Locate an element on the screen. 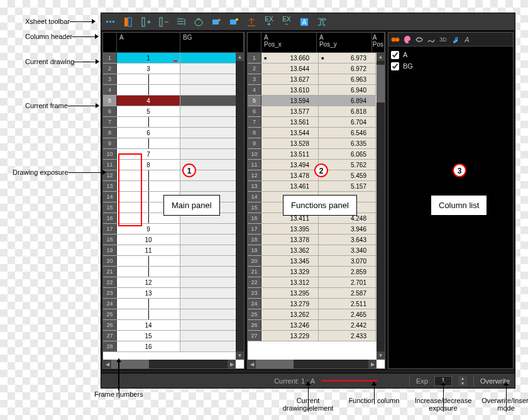 The height and width of the screenshot is (420, 528). fx-icon is located at coordinates (419, 40).